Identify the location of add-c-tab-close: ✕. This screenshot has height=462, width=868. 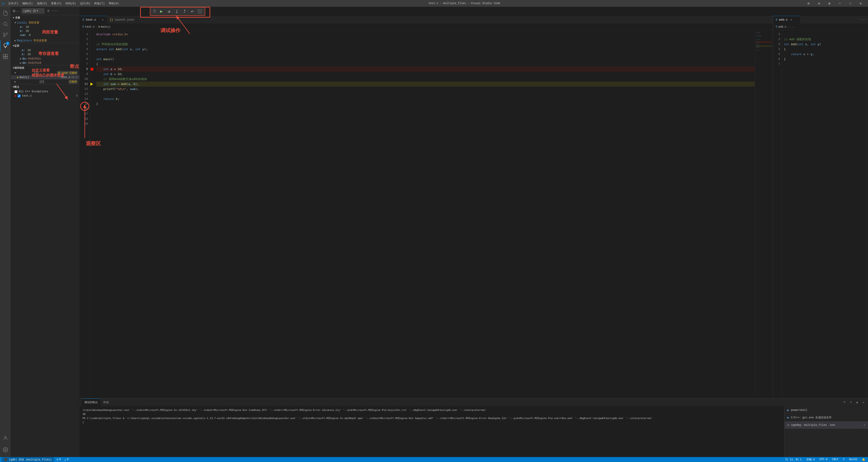
(791, 20).